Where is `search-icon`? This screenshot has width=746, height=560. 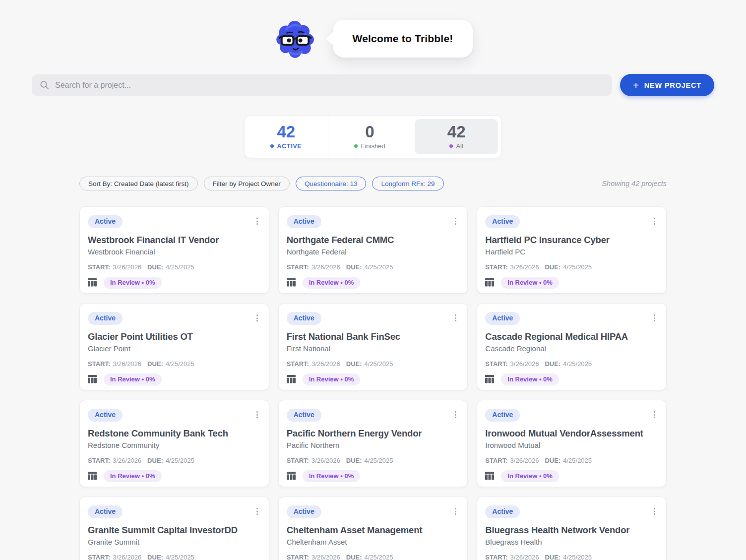
search-icon is located at coordinates (45, 85).